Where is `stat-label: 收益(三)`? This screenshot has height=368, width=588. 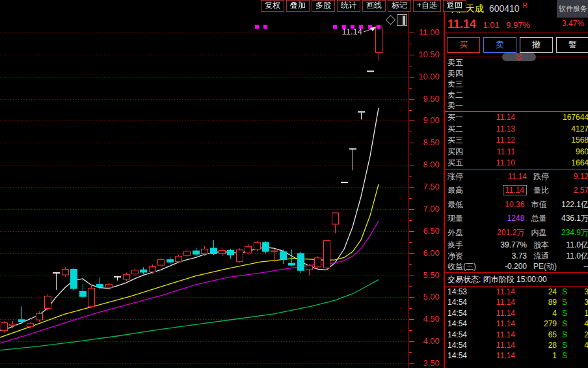
stat-label: 收益(三) is located at coordinates (462, 267).